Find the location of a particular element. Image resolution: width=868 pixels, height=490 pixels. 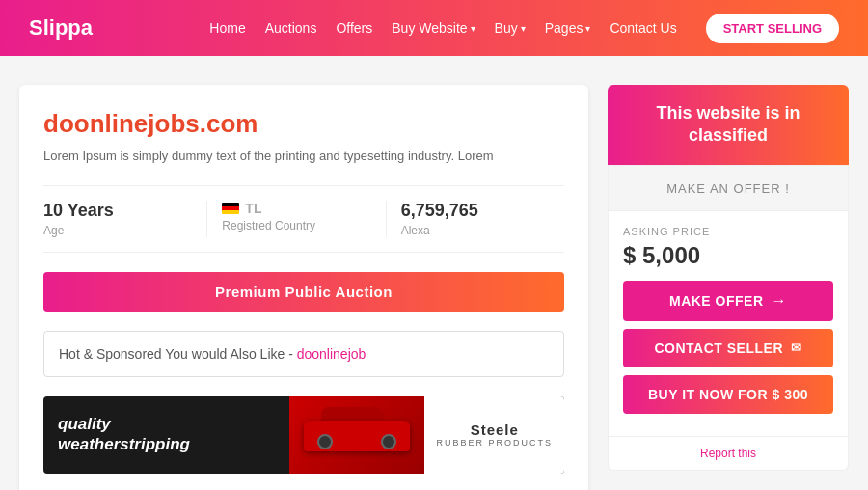

arrow-right-icon: → is located at coordinates (779, 301).